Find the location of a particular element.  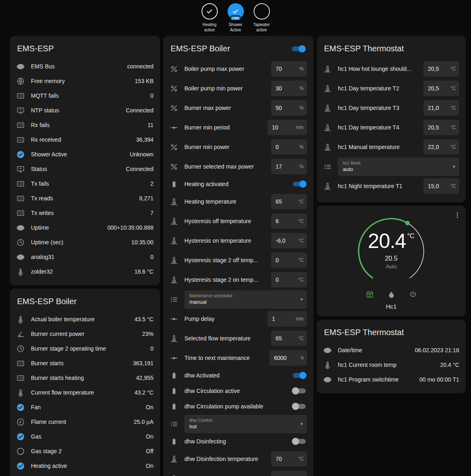

fire-button is located at coordinates (392, 294).